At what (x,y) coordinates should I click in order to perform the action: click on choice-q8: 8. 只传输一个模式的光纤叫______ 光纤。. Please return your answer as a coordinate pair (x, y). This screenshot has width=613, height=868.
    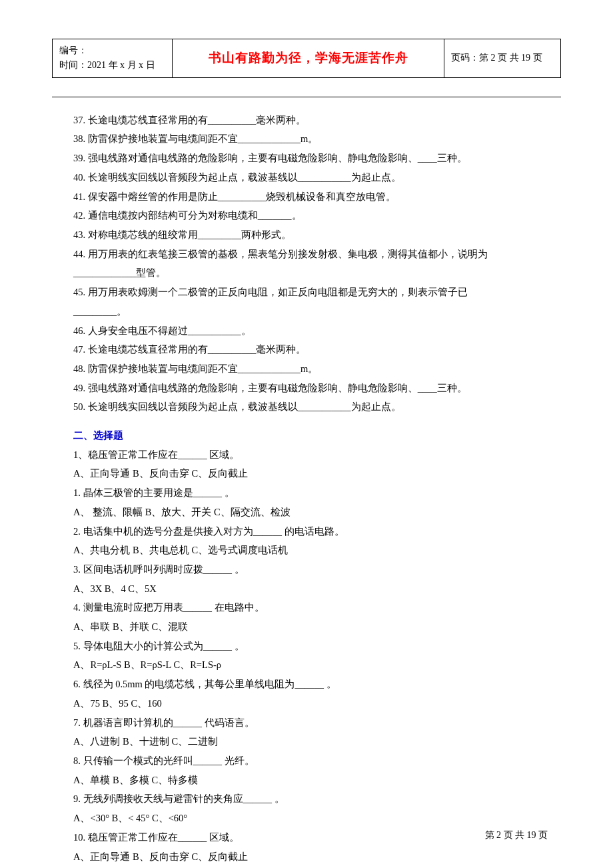
    Looking at the image, I should click on (316, 761).